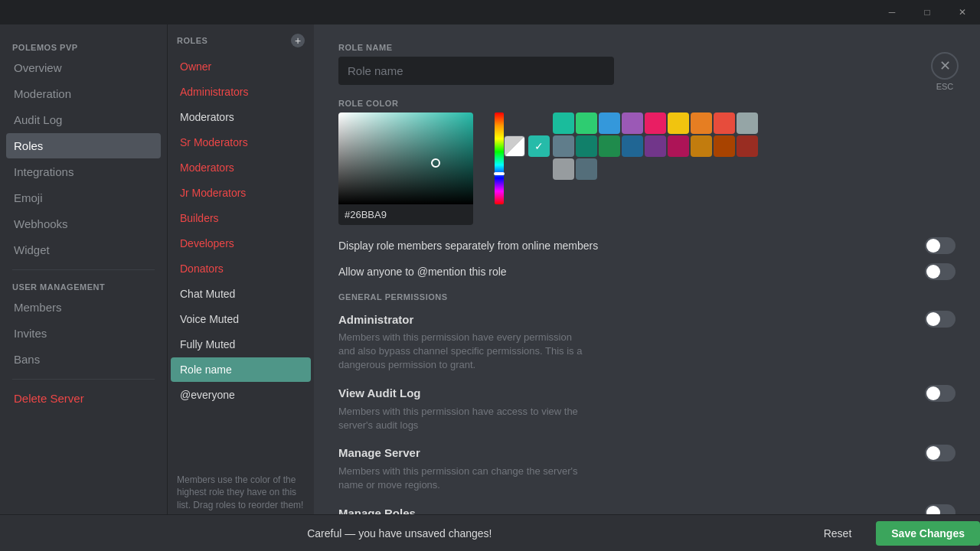 Image resolution: width=980 pixels, height=551 pixels. I want to click on server-name: POLEMOS PVP, so click(83, 46).